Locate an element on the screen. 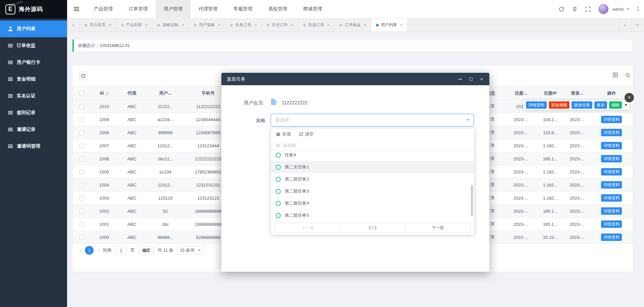 The height and width of the screenshot is (307, 644). sidebar-collapse-button is located at coordinates (76, 9).